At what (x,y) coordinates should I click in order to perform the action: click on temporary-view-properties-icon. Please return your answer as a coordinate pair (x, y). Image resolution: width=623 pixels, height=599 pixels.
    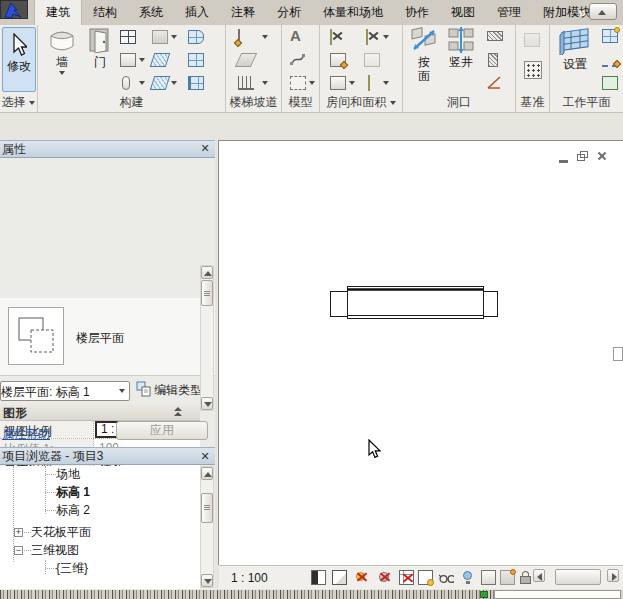
    Looking at the image, I should click on (488, 578).